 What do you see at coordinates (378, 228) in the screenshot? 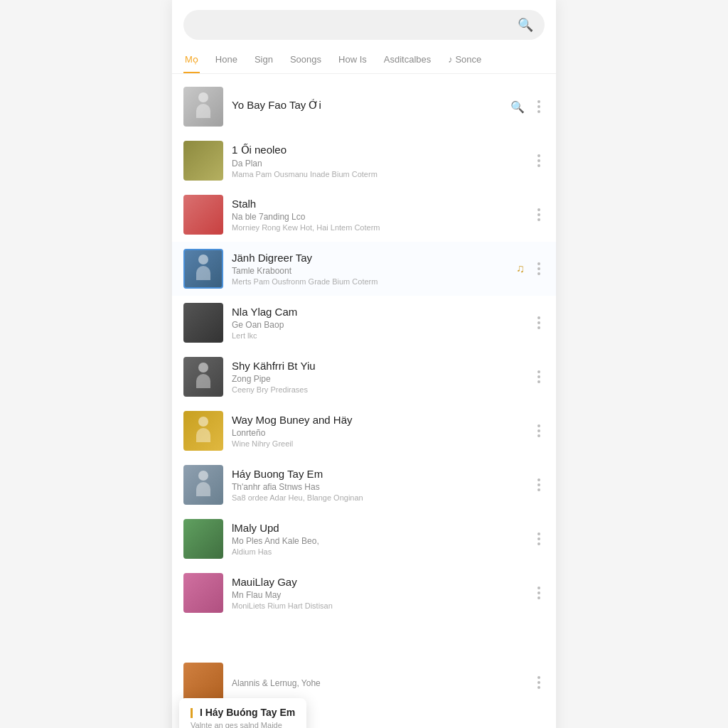
I see `song-meta: Morniey Rong Kew Hot, Hai Lntem Coterm` at bounding box center [378, 228].